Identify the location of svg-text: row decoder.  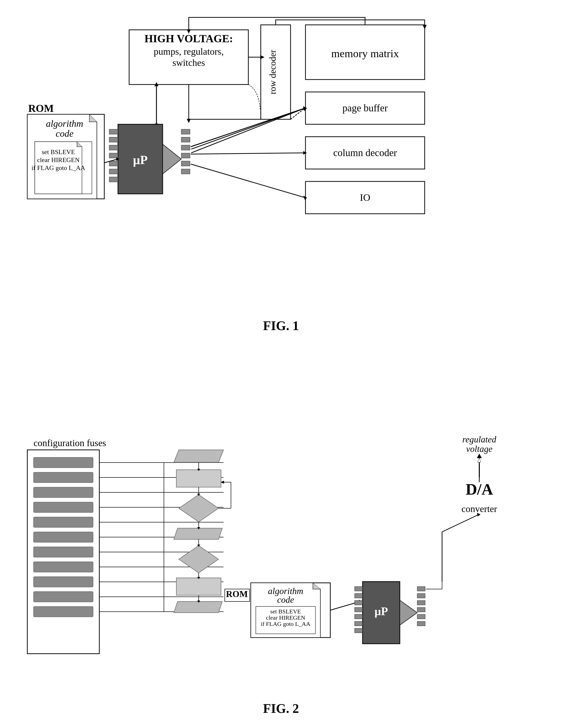
(273, 72).